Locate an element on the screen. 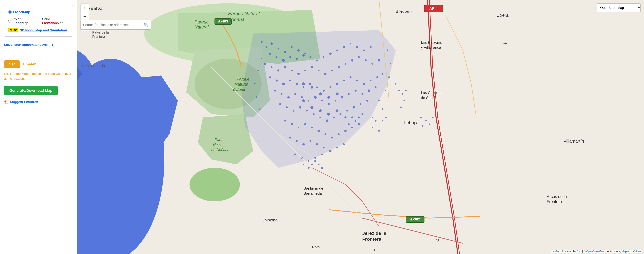 The height and width of the screenshot is (254, 644). suggest-row: 🏗️ Suggest Features is located at coordinates (38, 102).